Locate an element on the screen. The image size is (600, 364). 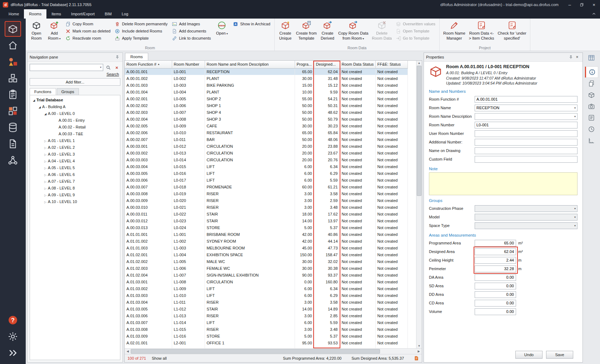
include-deleted-rooms-button: Include deleted Rooms is located at coordinates (139, 31).